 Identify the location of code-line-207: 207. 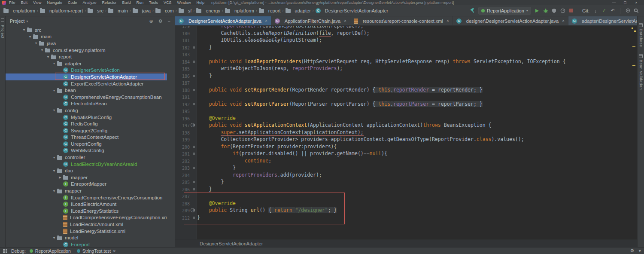
(406, 196).